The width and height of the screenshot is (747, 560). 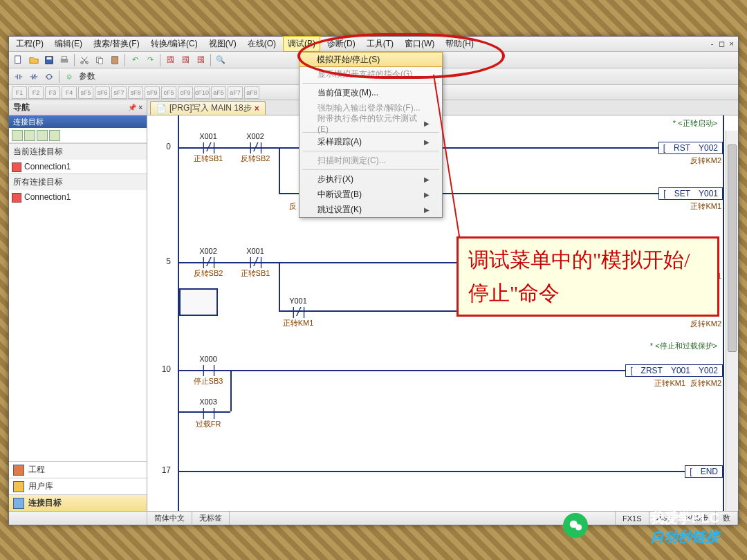 What do you see at coordinates (19, 487) in the screenshot?
I see `userlib-icon` at bounding box center [19, 487].